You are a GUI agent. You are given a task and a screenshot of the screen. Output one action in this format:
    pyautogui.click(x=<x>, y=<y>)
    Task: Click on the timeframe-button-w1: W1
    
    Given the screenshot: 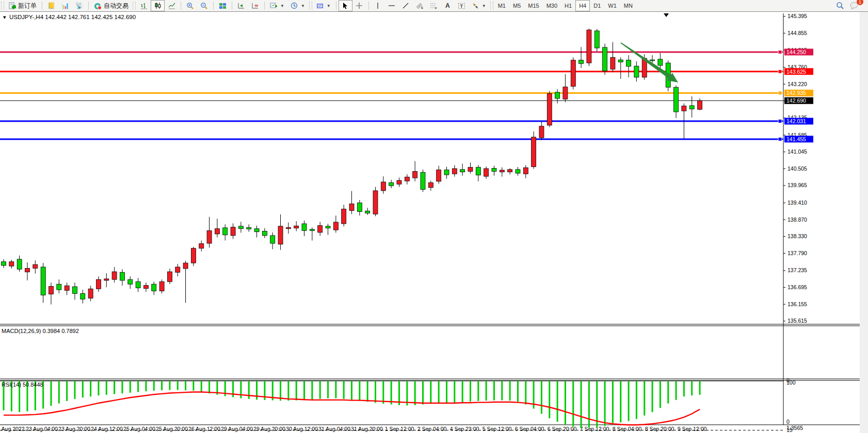 What is the action you would take?
    pyautogui.click(x=612, y=6)
    